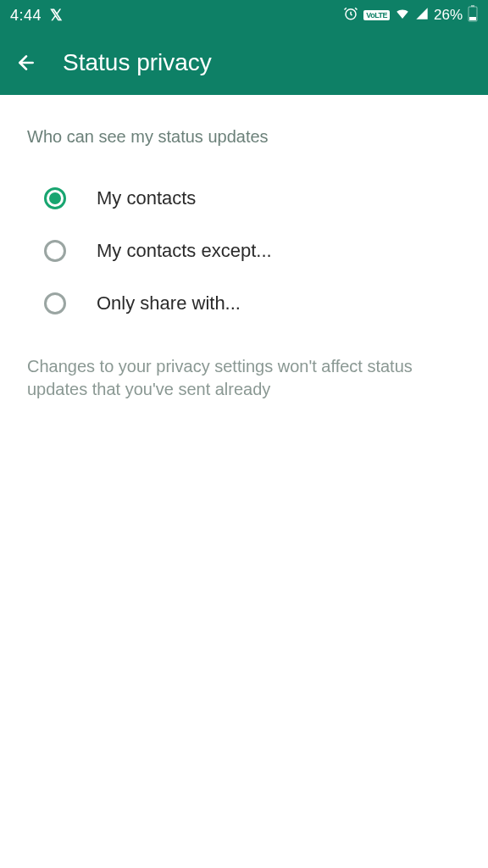  Describe the element at coordinates (26, 63) in the screenshot. I see `back-button` at that location.